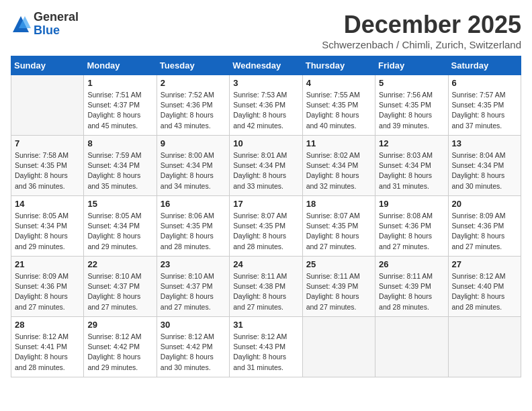  What do you see at coordinates (193, 144) in the screenshot?
I see `day-number: 9` at bounding box center [193, 144].